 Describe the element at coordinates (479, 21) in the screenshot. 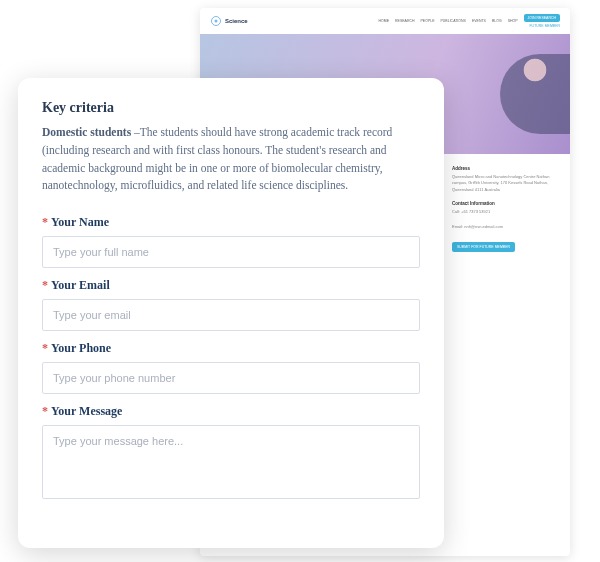

I see `nav-events: EVENTS` at that location.